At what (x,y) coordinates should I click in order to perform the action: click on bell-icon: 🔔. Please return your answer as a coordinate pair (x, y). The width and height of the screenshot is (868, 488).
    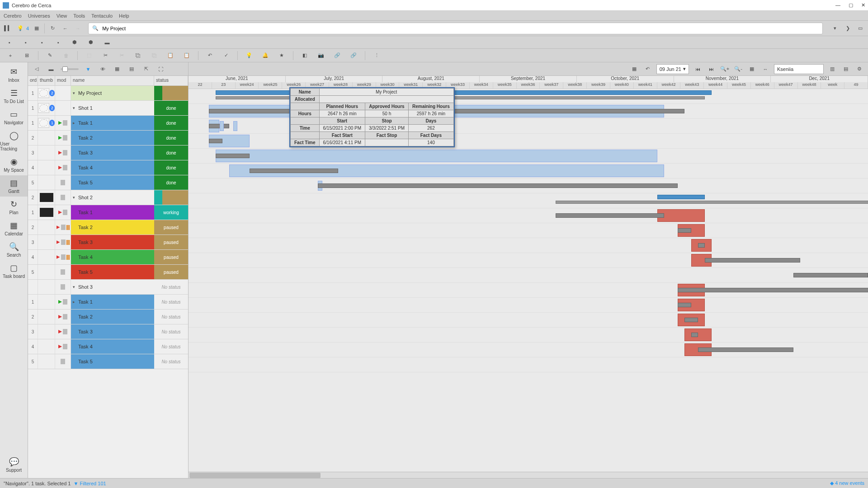
    Looking at the image, I should click on (265, 56).